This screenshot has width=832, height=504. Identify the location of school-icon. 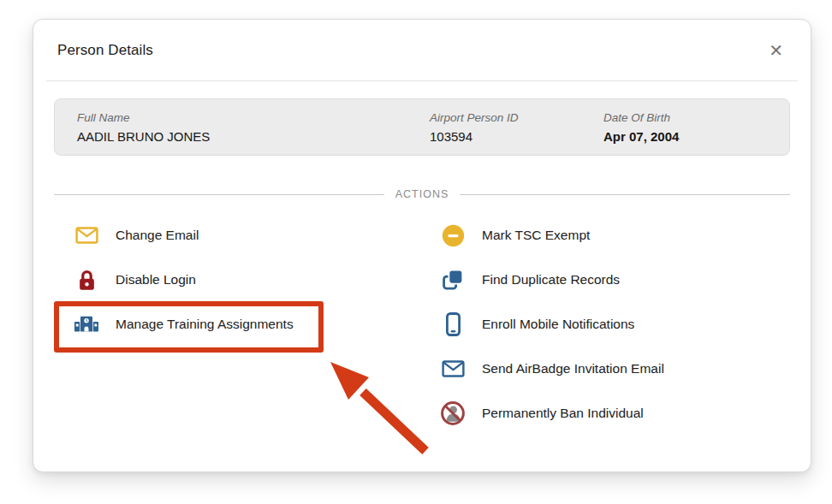
(86, 324).